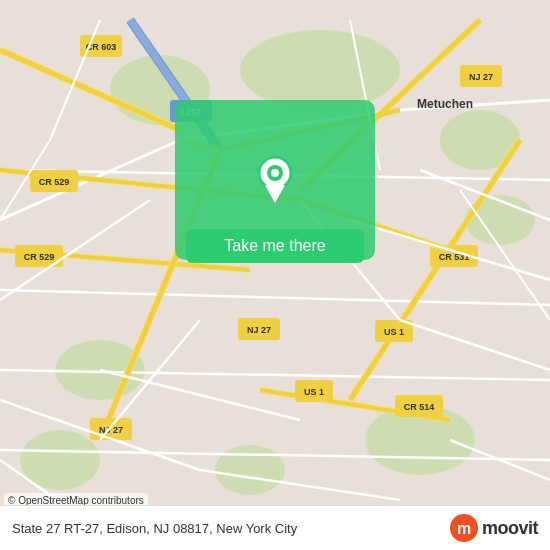 The image size is (550, 550). What do you see at coordinates (494, 528) in the screenshot?
I see `moovit-logo: m moovit` at bounding box center [494, 528].